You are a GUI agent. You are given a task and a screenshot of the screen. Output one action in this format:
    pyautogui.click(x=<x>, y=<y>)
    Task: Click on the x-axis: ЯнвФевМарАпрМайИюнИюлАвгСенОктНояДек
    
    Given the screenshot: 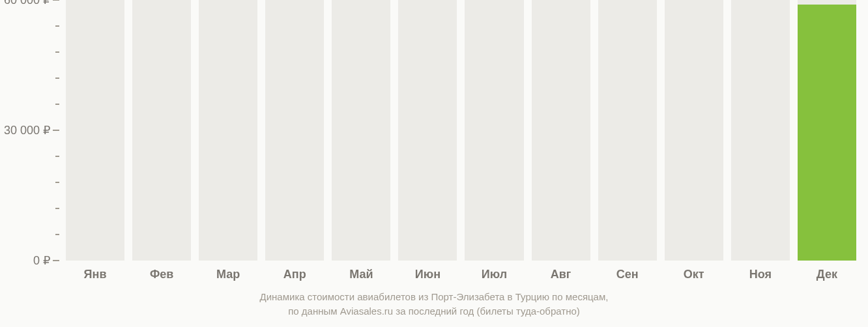 What is the action you would take?
    pyautogui.click(x=461, y=274)
    